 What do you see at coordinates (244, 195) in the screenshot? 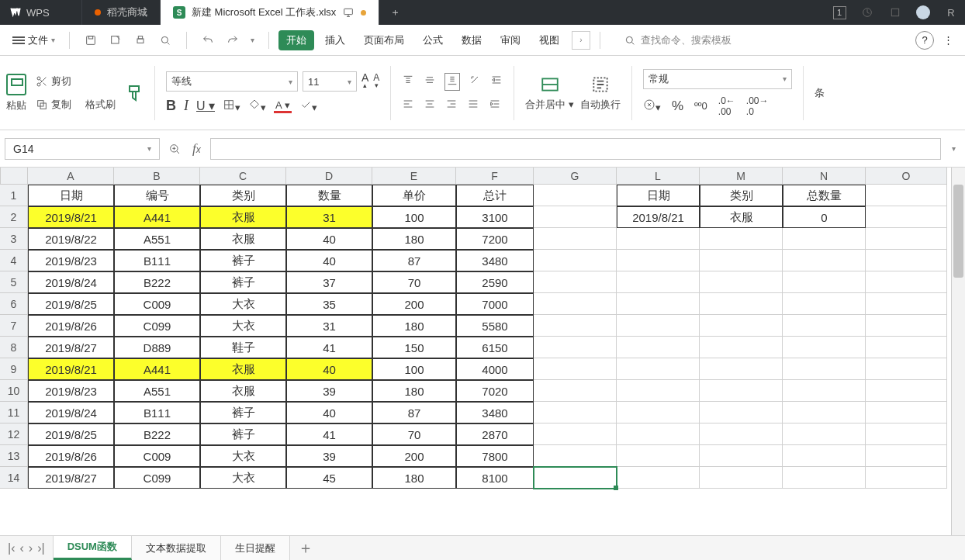
I see `cell-C1: 类别` at bounding box center [244, 195].